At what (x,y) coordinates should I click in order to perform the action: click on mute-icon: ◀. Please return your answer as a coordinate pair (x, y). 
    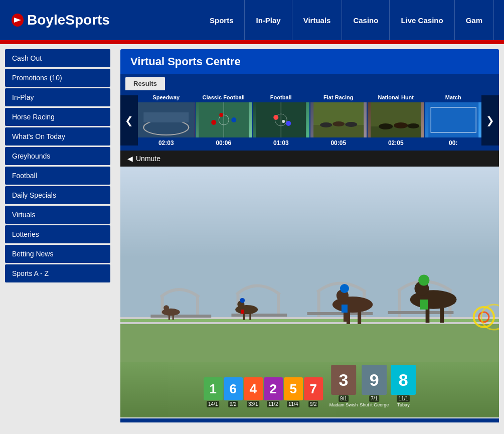
    Looking at the image, I should click on (130, 159).